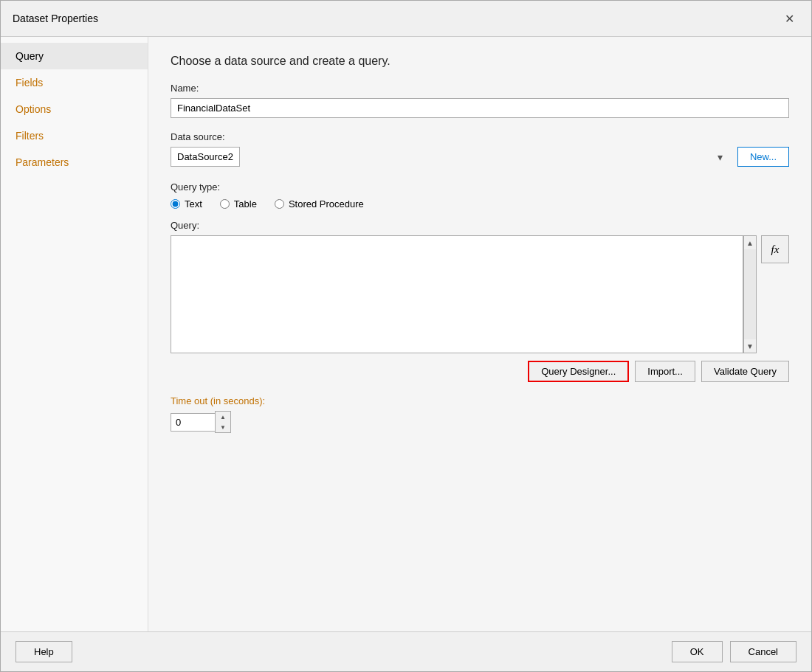 This screenshot has width=812, height=672. Describe the element at coordinates (223, 422) in the screenshot. I see `spinner-arrows: ▲ ▼` at that location.